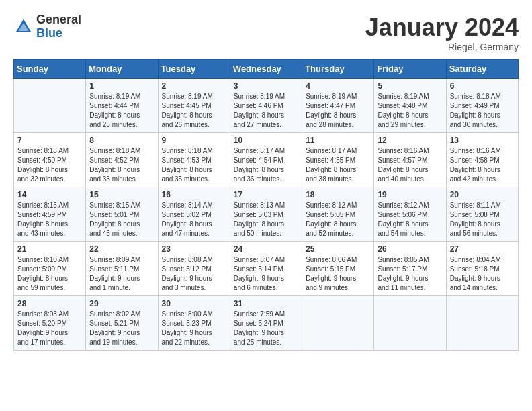 Image resolution: width=532 pixels, height=411 pixels. I want to click on day-number: 21, so click(50, 249).